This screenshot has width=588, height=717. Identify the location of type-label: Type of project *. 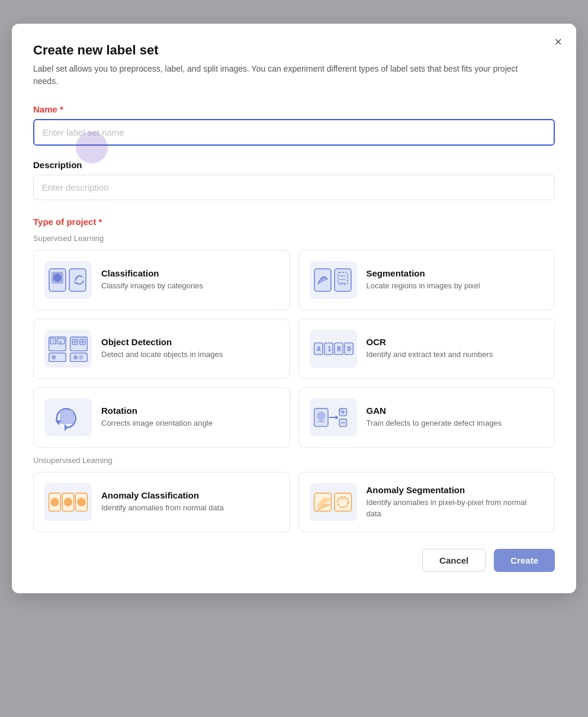
(294, 221).